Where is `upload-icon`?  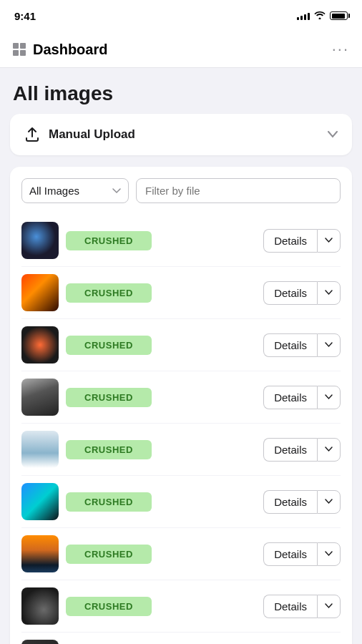
upload-icon is located at coordinates (32, 135).